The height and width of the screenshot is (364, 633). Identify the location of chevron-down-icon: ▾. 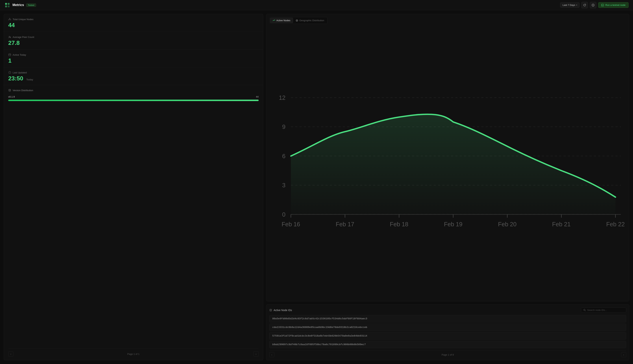
(577, 5).